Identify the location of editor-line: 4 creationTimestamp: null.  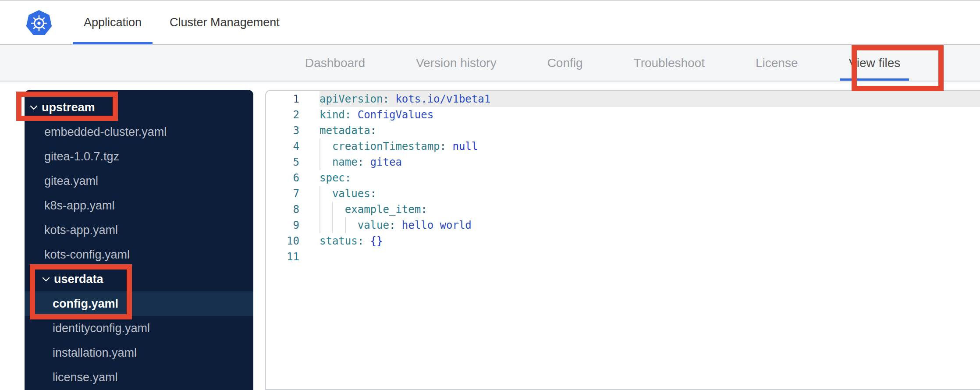
(623, 146).